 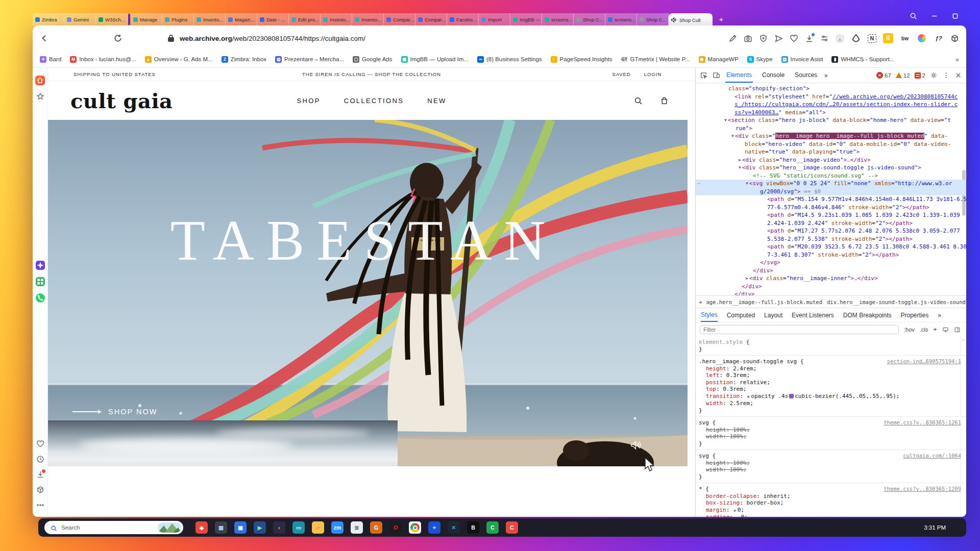 I want to click on app-folder: ▱, so click(x=318, y=528).